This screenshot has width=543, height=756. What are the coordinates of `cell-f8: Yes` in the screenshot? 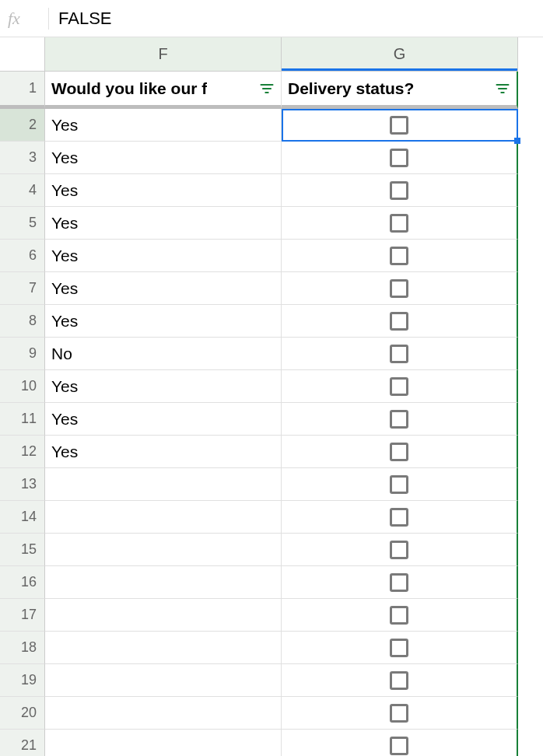 It's located at (163, 321).